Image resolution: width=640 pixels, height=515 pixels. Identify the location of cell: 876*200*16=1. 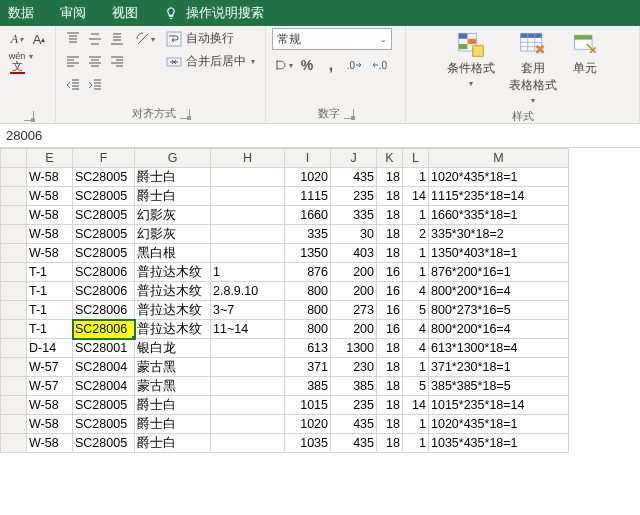
(499, 272).